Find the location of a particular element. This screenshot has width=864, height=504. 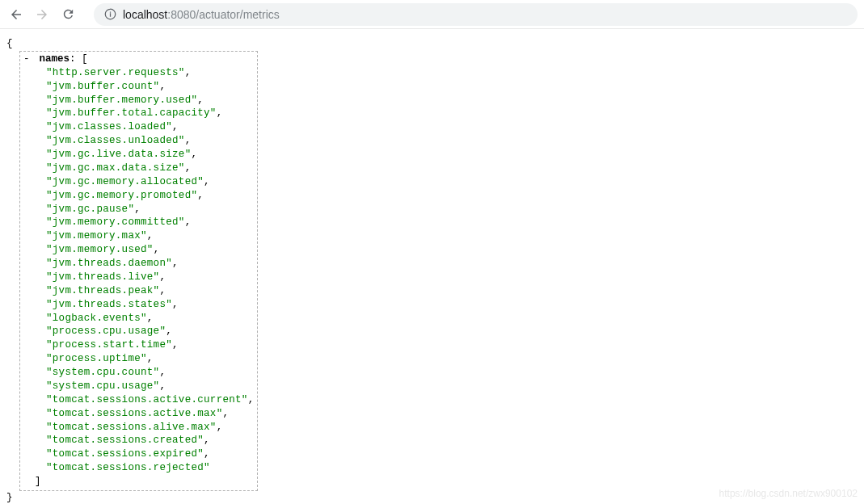

string-literal: "logback.events" is located at coordinates (97, 318).